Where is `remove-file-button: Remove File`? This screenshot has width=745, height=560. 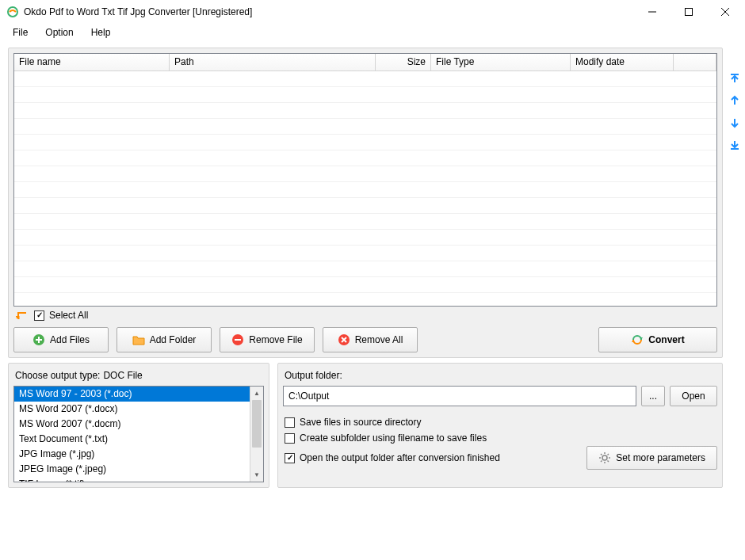 remove-file-button: Remove File is located at coordinates (267, 340).